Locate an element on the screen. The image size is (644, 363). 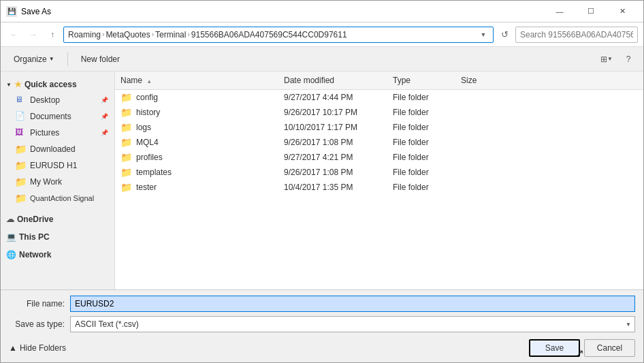
minimize-button: — is located at coordinates (560, 12).